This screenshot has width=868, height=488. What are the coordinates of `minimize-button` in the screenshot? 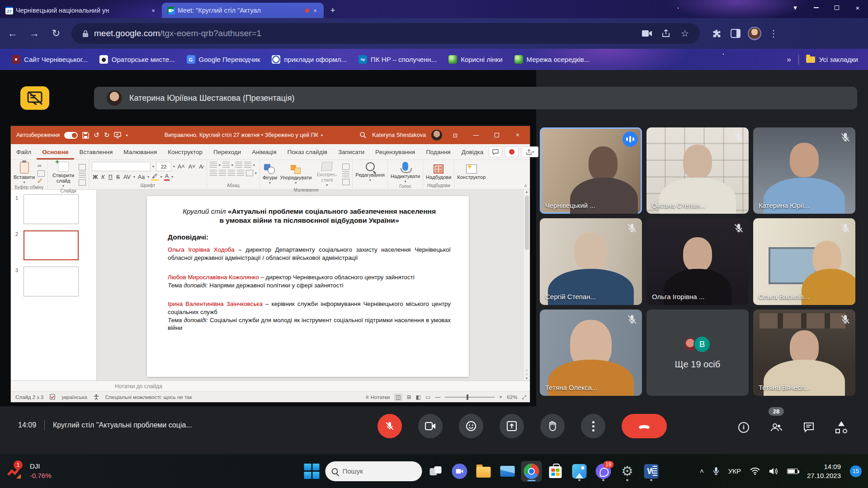 It's located at (816, 8).